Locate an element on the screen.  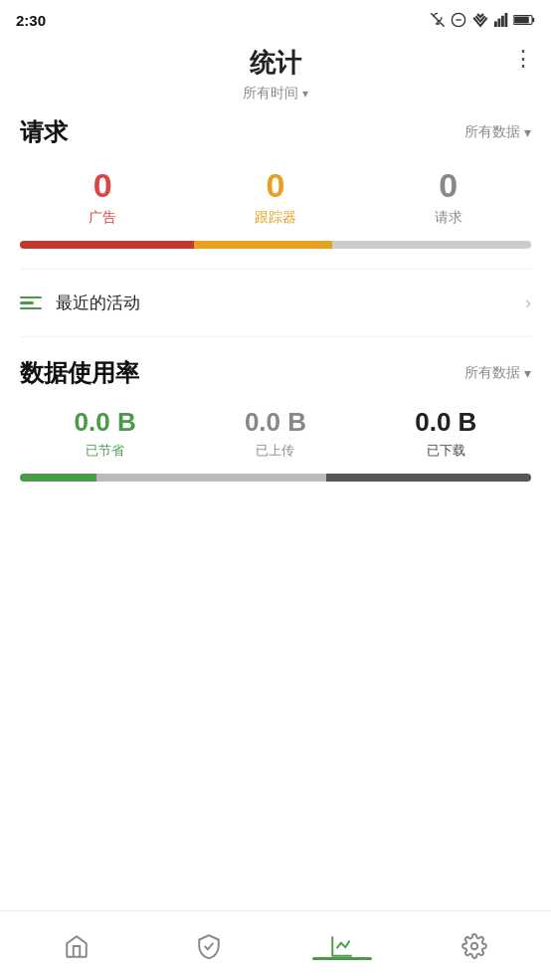
requests-stat: 0 请求 is located at coordinates (449, 197).